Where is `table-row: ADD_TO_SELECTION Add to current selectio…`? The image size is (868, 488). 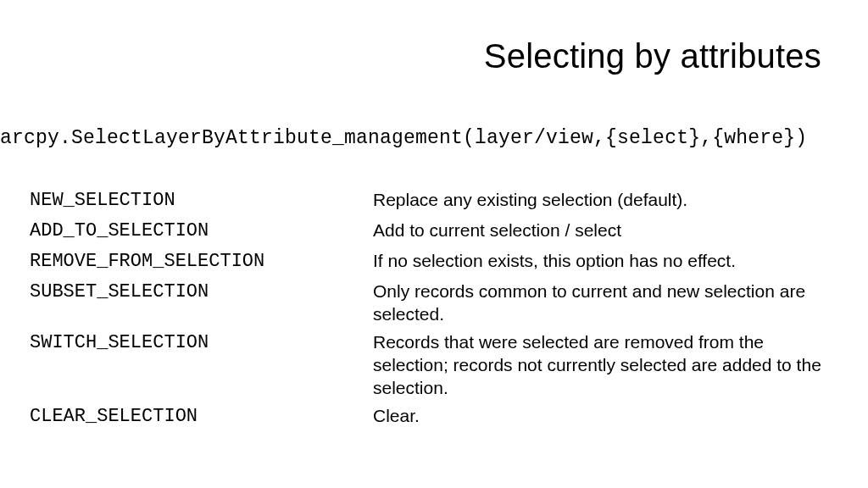
table-row: ADD_TO_SELECTION Add to current selectio… is located at coordinates (432, 231).